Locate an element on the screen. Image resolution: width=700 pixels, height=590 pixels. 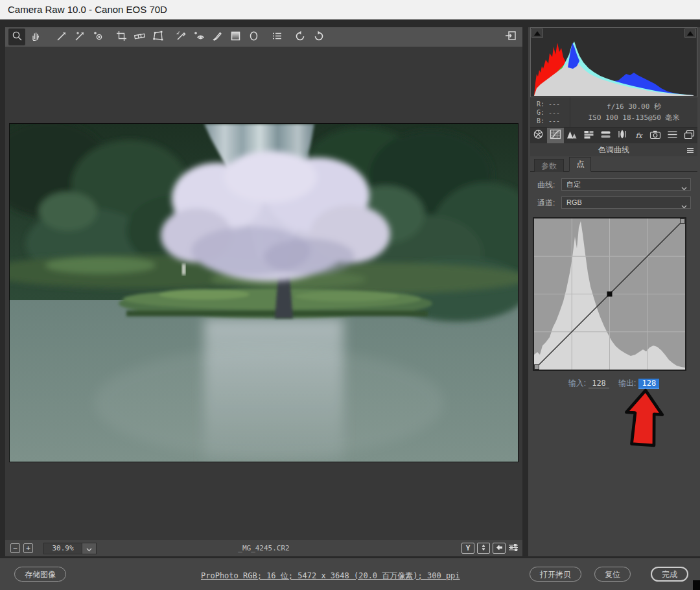
transform-frame-icon is located at coordinates (158, 38).